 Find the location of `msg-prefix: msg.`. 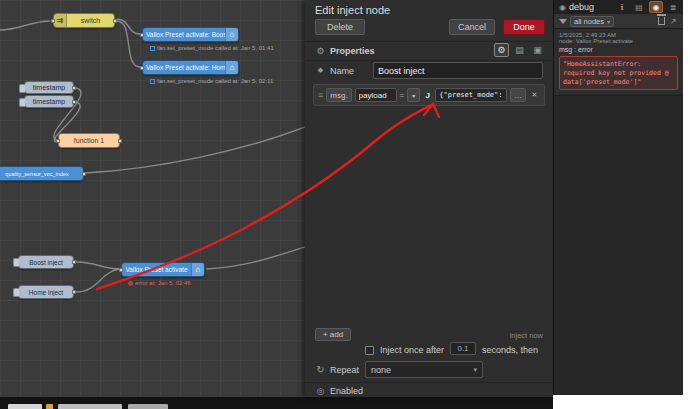

msg-prefix: msg. is located at coordinates (338, 95).